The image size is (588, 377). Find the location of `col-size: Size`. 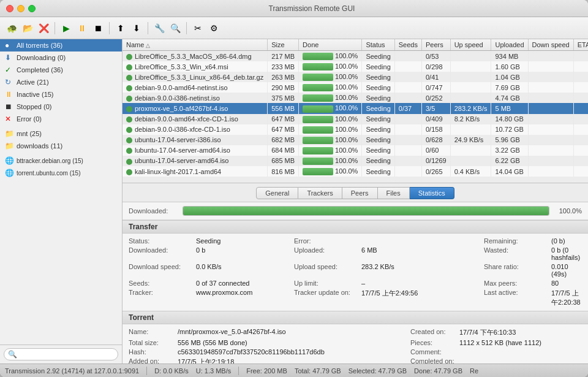

col-size: Size is located at coordinates (283, 45).